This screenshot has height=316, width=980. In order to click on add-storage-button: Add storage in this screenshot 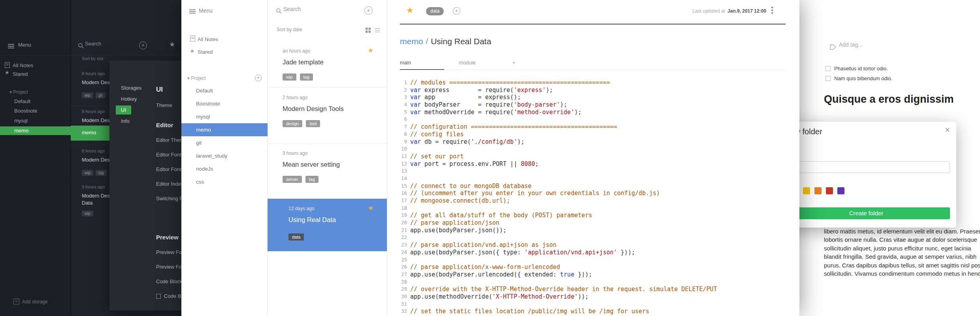, I will do `click(35, 302)`.